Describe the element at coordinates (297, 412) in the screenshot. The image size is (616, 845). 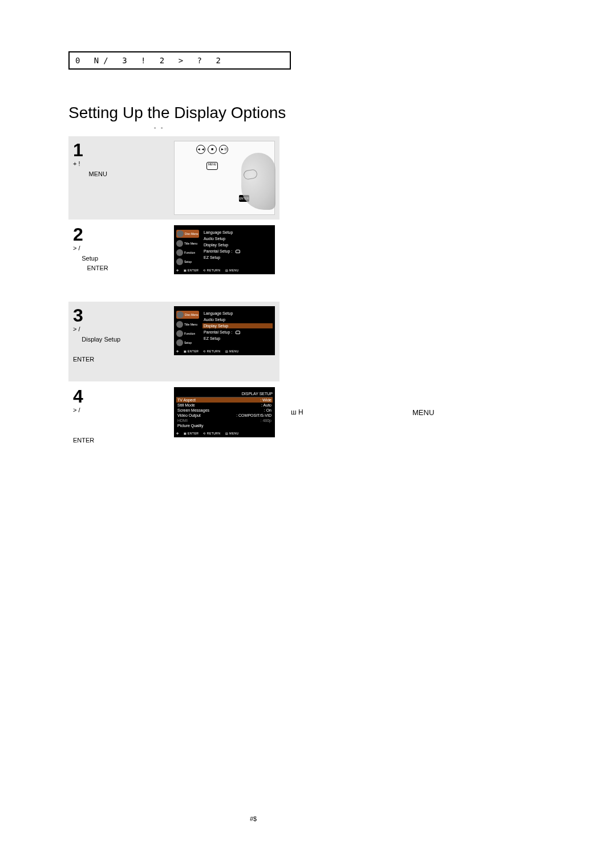
I see `side-note: ш H` at that location.